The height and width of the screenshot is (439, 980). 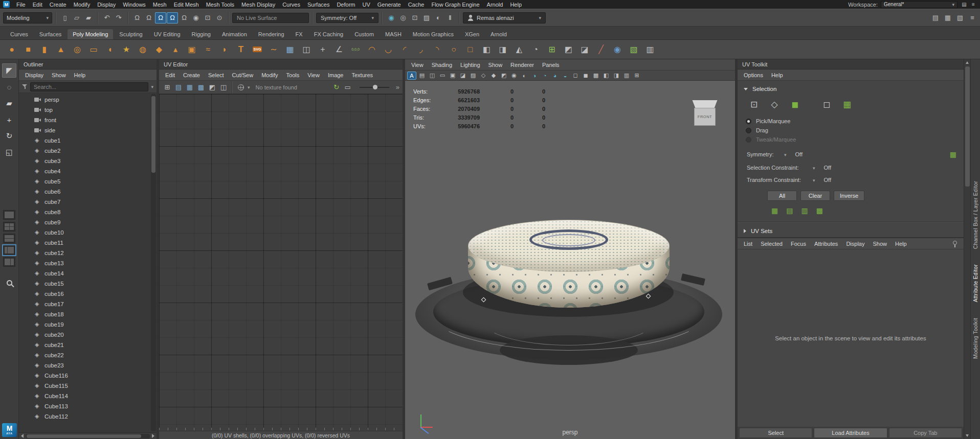 I want to click on scroll-left-icon, so click(x=23, y=436).